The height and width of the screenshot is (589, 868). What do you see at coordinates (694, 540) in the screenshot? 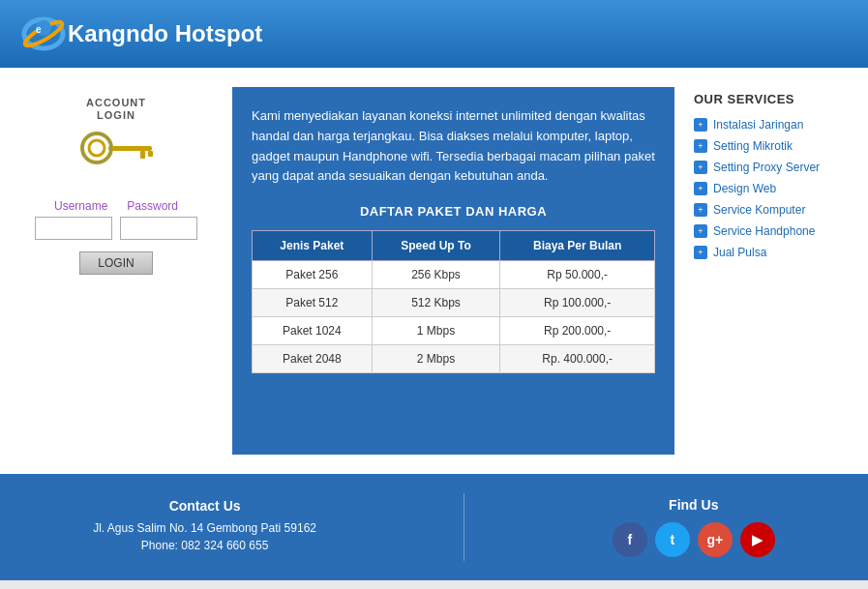
I see `social-icons: f t g+ ▶` at bounding box center [694, 540].